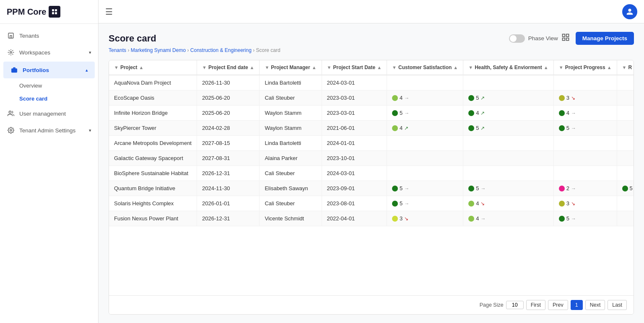 Image resolution: width=644 pixels, height=323 pixels. I want to click on sidebar-item-portfolios: Portfolios ▴, so click(49, 70).